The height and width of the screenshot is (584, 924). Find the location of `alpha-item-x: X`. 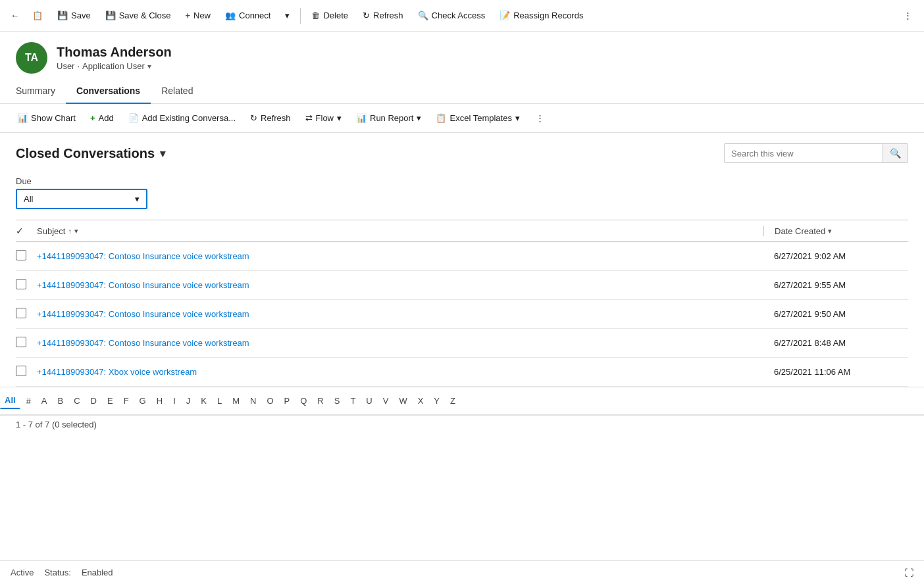

alpha-item-x: X is located at coordinates (421, 401).